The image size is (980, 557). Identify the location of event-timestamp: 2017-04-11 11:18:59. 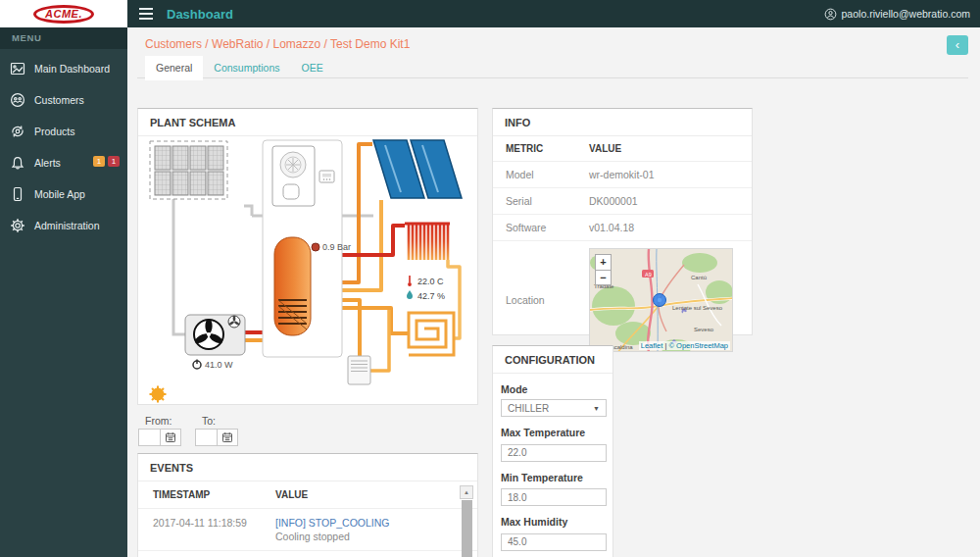
(207, 530).